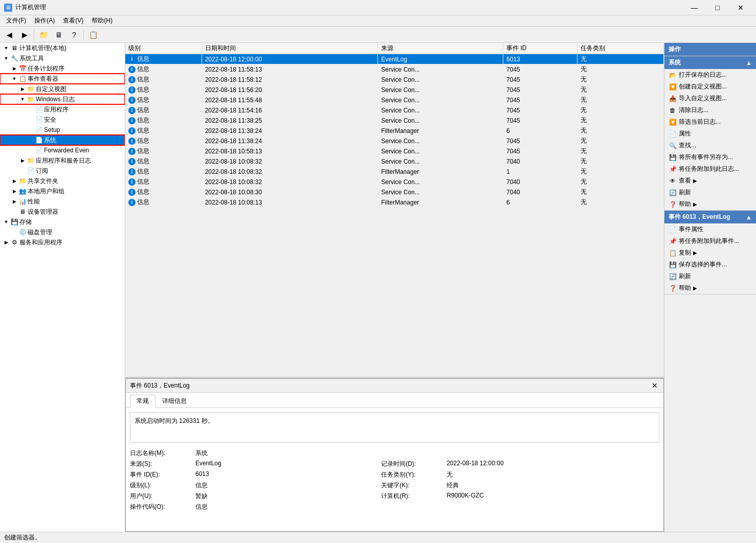 The height and width of the screenshot is (543, 756). What do you see at coordinates (710, 110) in the screenshot?
I see `action-item: 🗑清除日志...` at bounding box center [710, 110].